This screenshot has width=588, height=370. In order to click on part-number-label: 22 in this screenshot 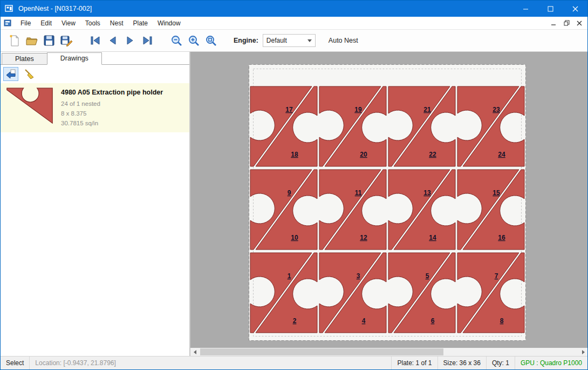, I will do `click(433, 154)`.